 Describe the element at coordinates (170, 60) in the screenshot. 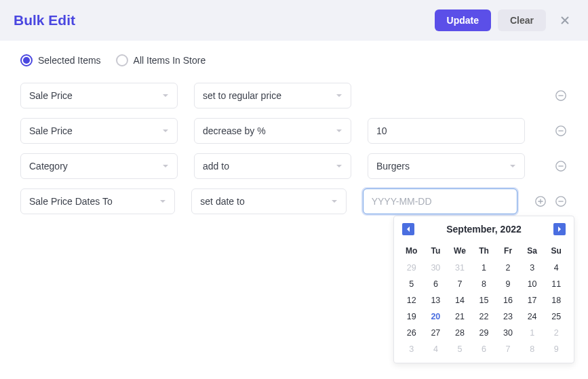

I see `radio-label: All Items In Store` at that location.